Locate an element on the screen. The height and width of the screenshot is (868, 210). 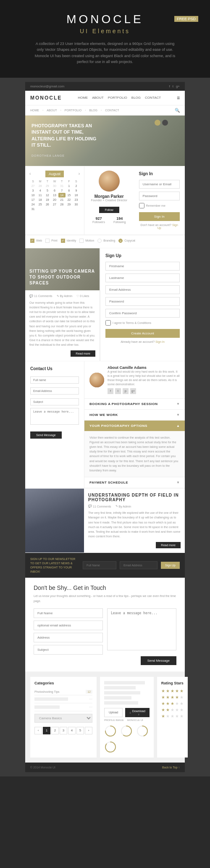
nav-portfolio: PORTFOLIO is located at coordinates (118, 97).